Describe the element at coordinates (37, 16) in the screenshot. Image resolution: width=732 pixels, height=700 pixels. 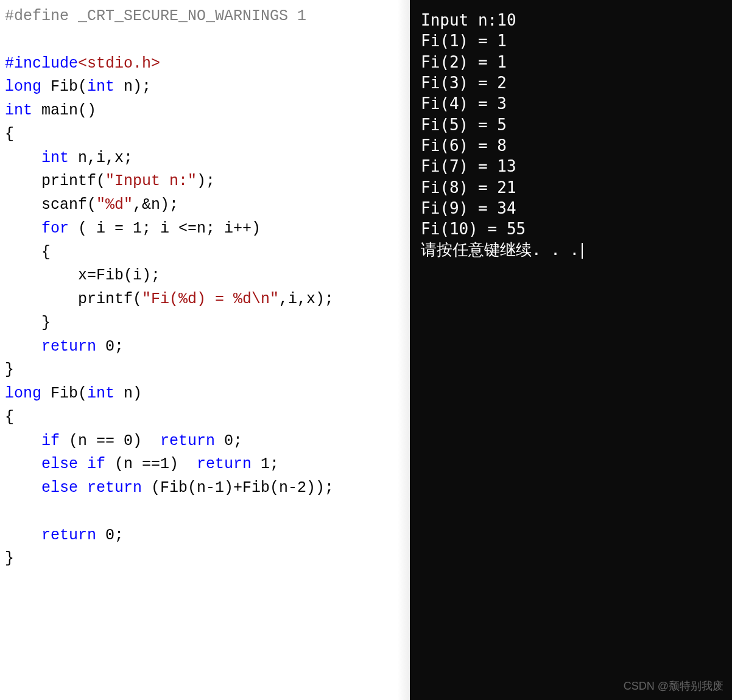
I see `define-directive: #define` at that location.